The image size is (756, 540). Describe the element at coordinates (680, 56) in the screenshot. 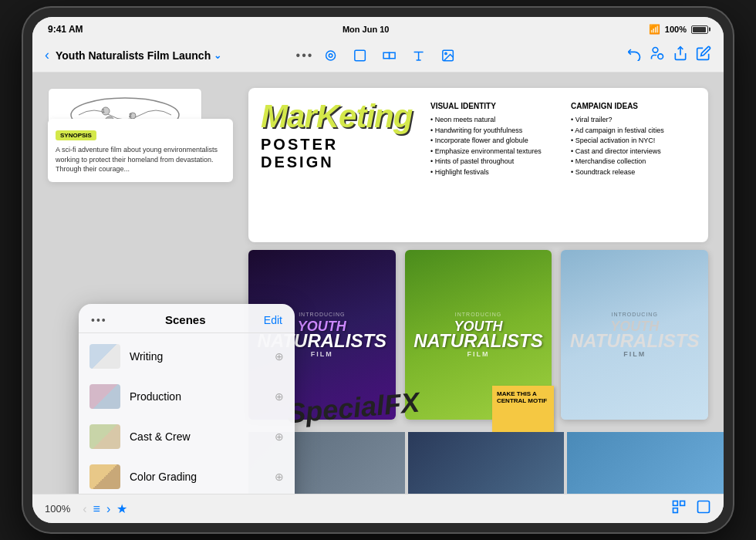

I see `share-button` at that location.